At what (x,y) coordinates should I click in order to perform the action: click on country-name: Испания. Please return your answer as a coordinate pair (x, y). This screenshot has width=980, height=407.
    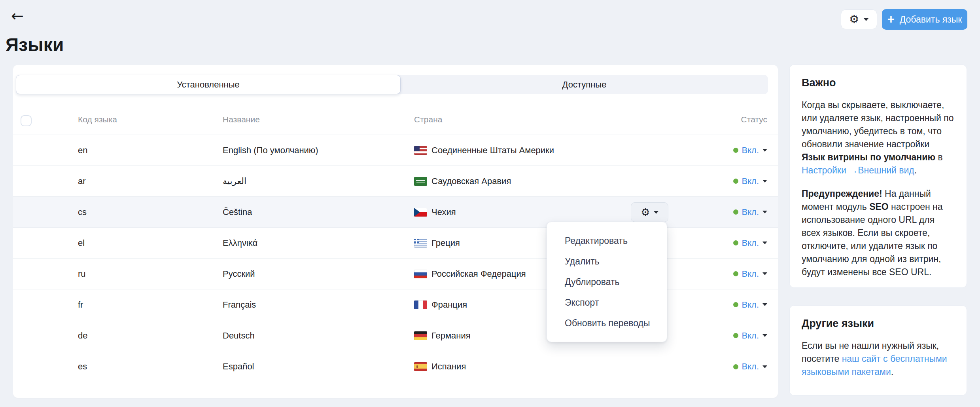
    Looking at the image, I should click on (448, 367).